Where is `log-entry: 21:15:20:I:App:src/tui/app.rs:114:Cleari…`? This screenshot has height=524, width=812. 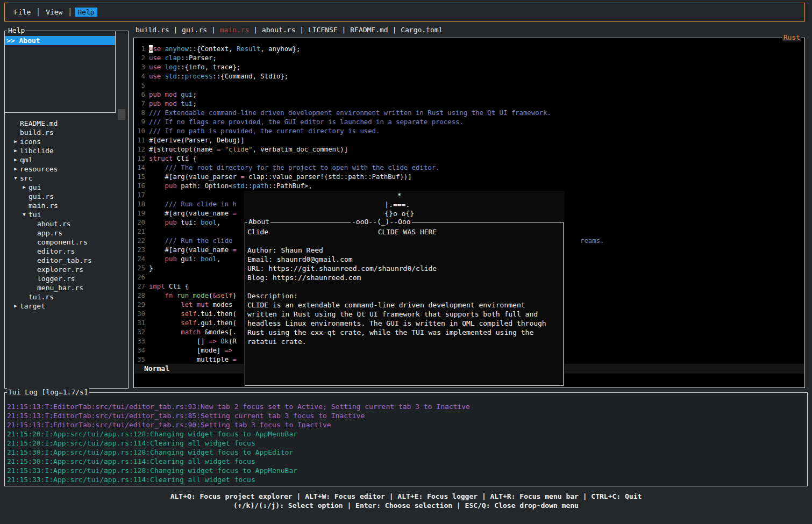 log-entry: 21:15:20:I:App:src/tui/app.rs:114:Cleari… is located at coordinates (407, 443).